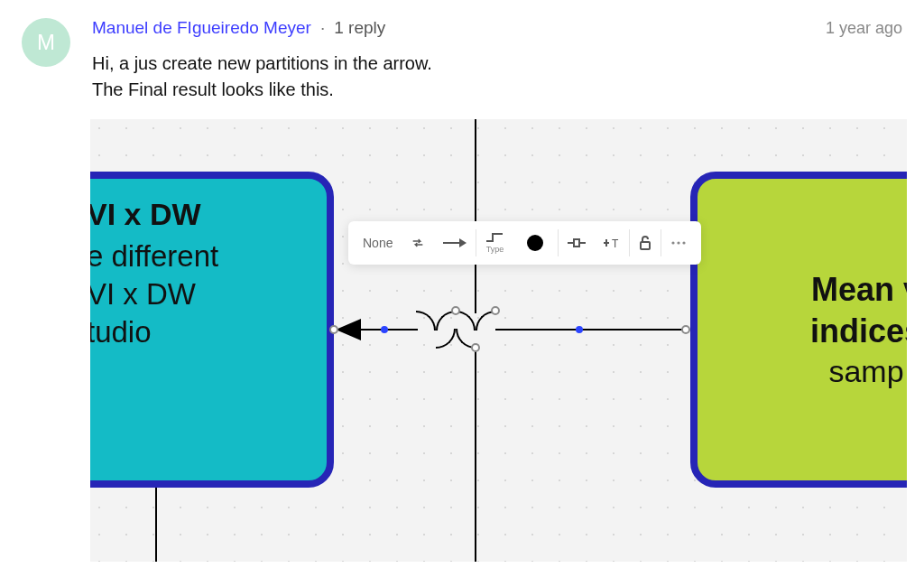  What do you see at coordinates (802, 372) in the screenshot?
I see `node-text: samp` at bounding box center [802, 372].